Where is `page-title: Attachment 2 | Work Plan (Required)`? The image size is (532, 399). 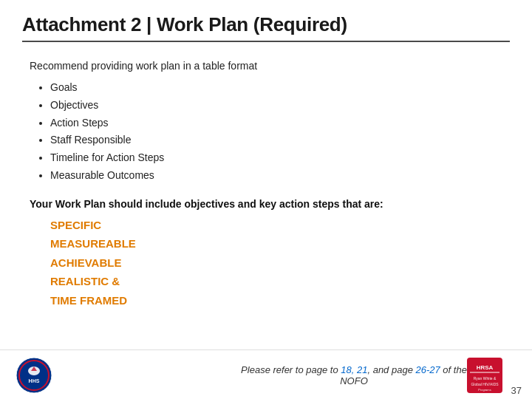
page-title: Attachment 2 | Work Plan (Required) is located at coordinates (266, 25).